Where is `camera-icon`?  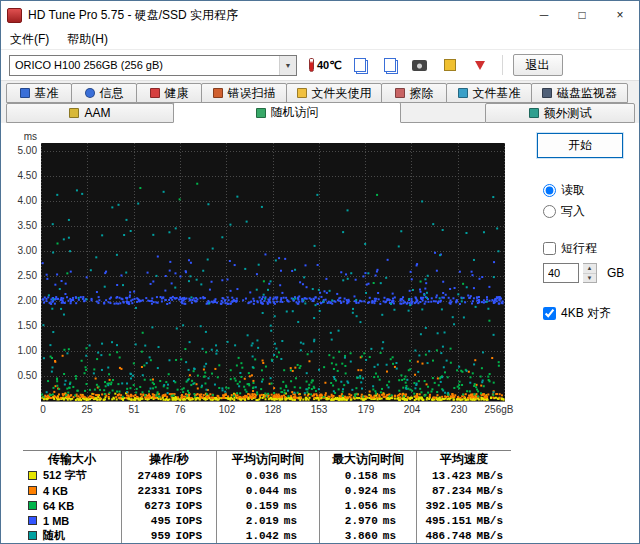
camera-icon is located at coordinates (420, 66).